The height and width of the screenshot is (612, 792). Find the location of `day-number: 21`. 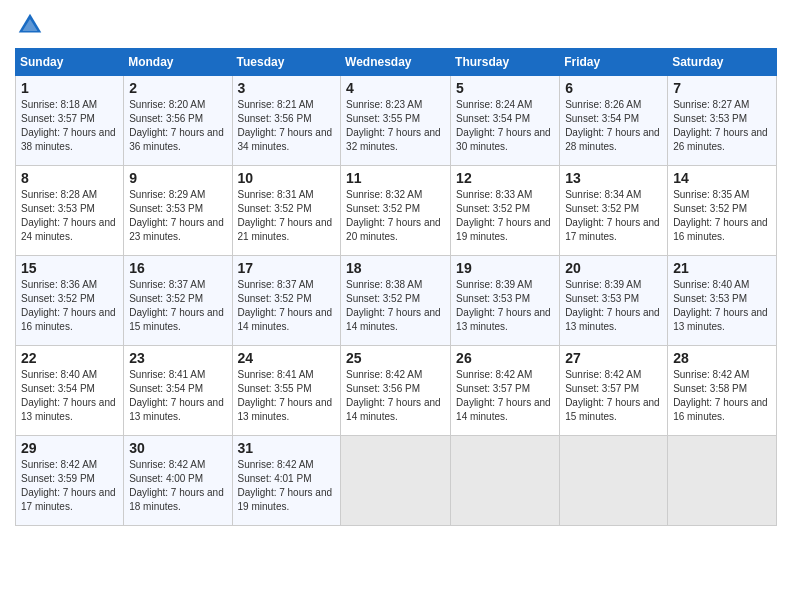

day-number: 21 is located at coordinates (722, 268).